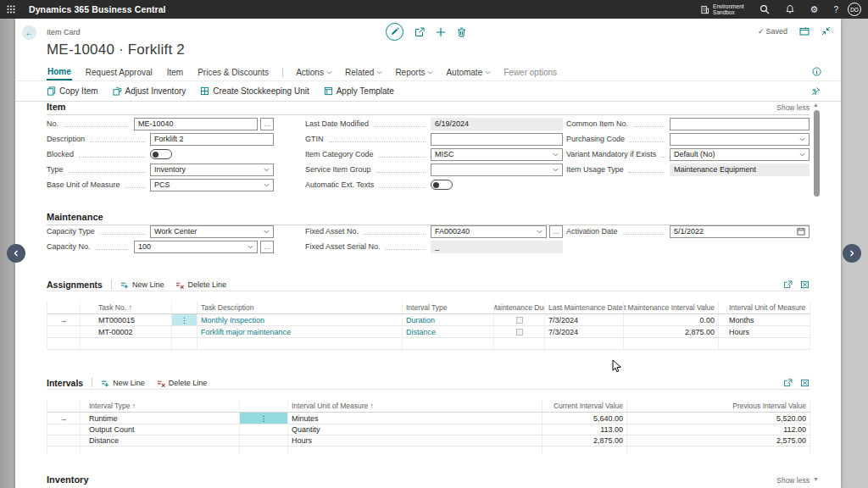 The height and width of the screenshot is (488, 868). I want to click on activation-date-input: 5/1/2022, so click(739, 232).